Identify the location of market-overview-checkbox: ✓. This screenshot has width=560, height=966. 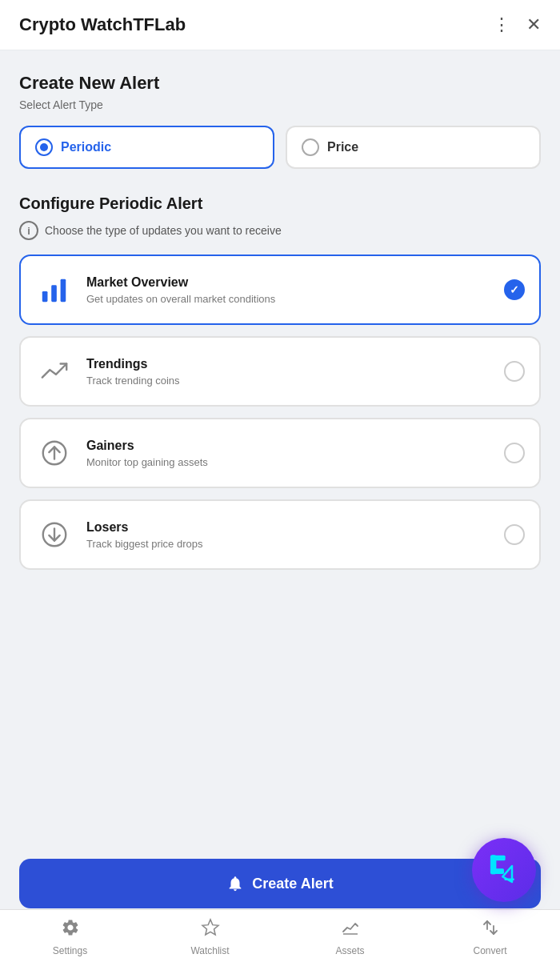
(514, 290).